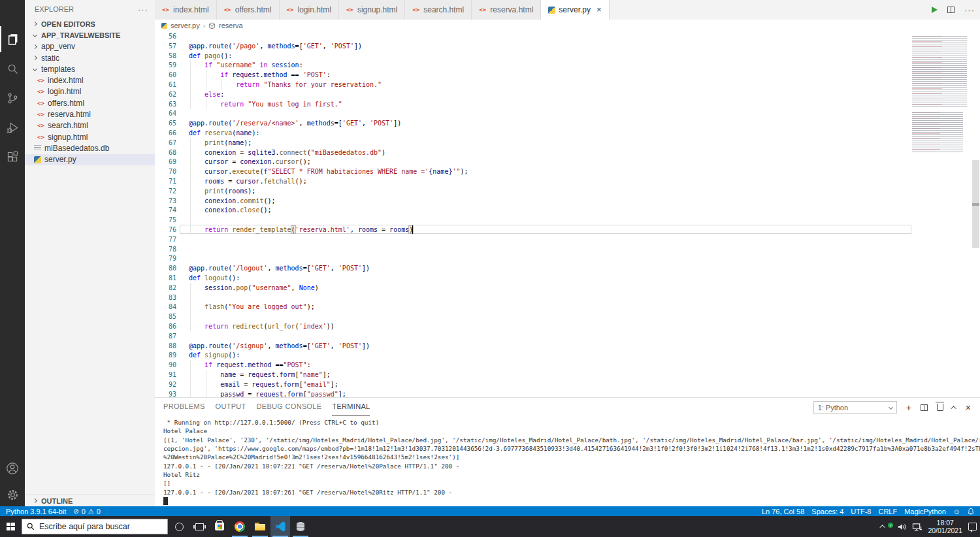  What do you see at coordinates (12, 157) in the screenshot?
I see `extensions-icon` at bounding box center [12, 157].